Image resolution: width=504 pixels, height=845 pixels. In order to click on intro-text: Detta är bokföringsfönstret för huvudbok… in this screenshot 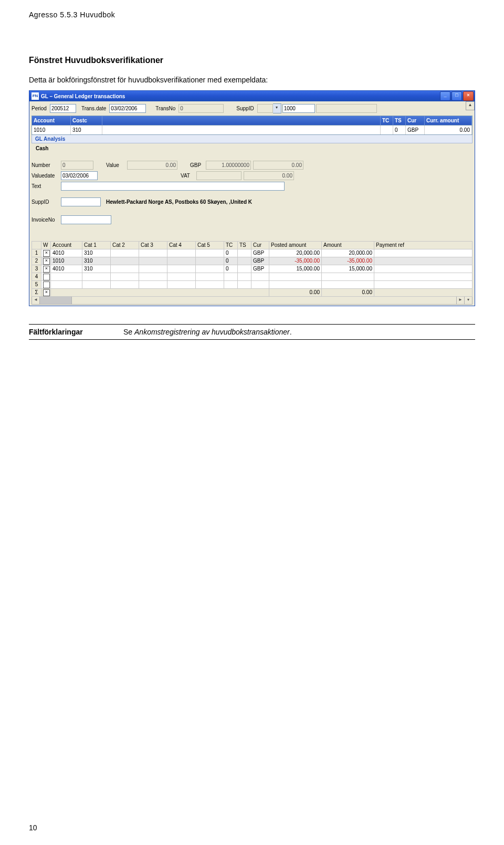, I will do `click(252, 80)`.